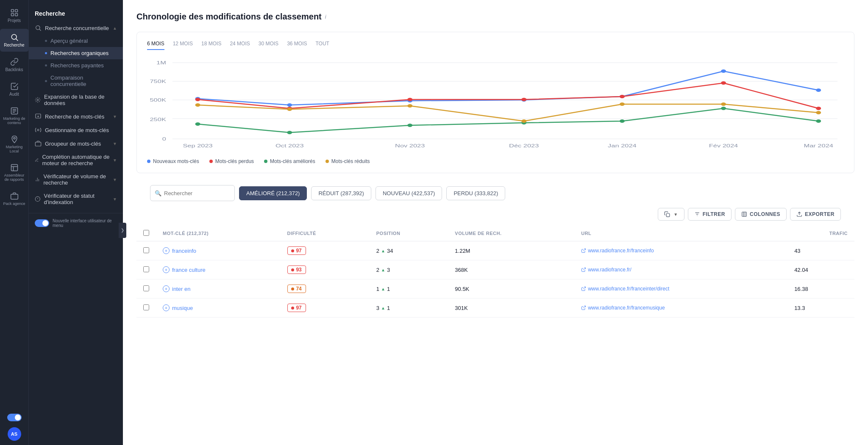  I want to click on diff-dot-icon, so click(292, 270).